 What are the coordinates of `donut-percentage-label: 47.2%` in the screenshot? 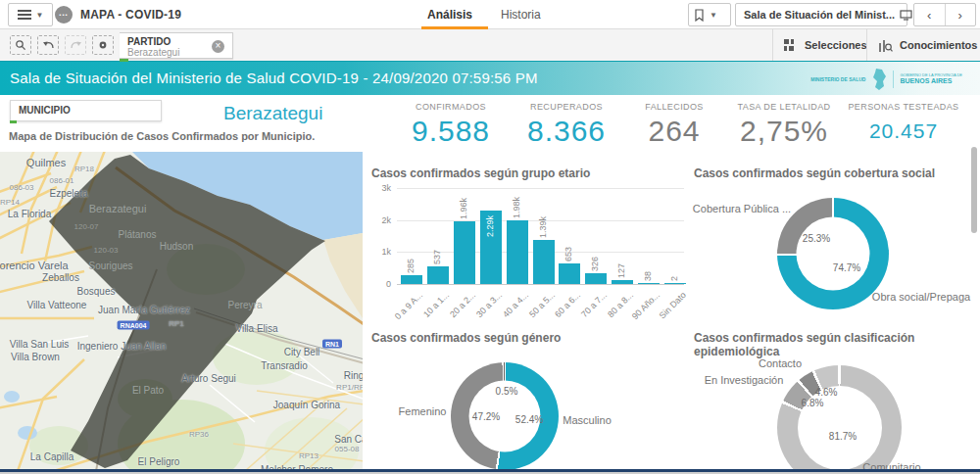 It's located at (486, 417).